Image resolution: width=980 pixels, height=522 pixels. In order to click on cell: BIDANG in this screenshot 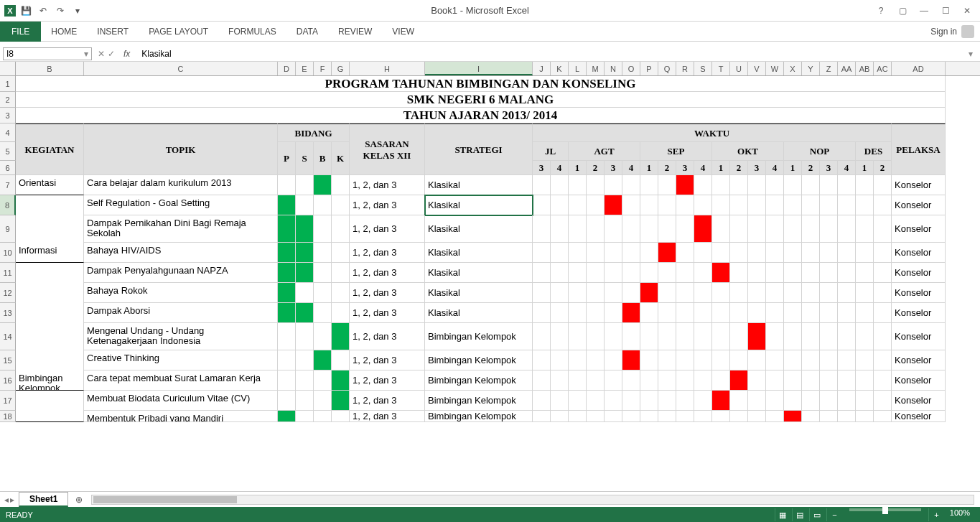, I will do `click(314, 133)`.